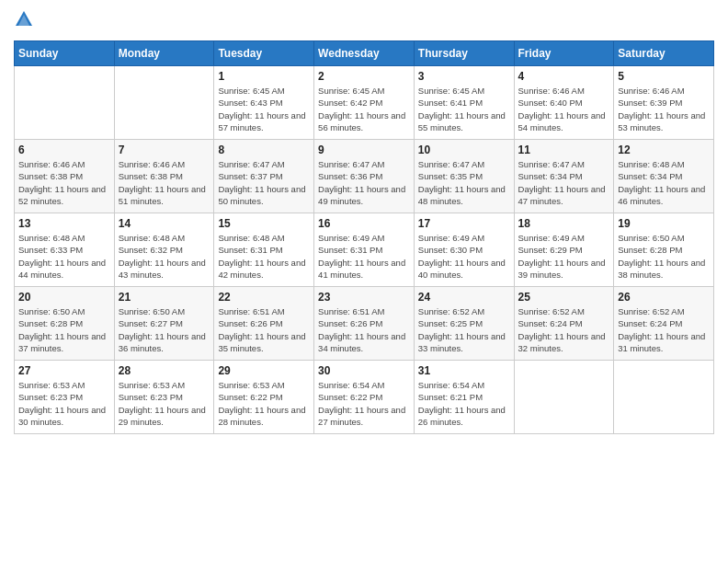 This screenshot has width=728, height=563. Describe the element at coordinates (364, 103) in the screenshot. I see `calendar-week-row: 1Sunrise: 6:45 AMSunset: 6:43 PMDaylight…` at that location.